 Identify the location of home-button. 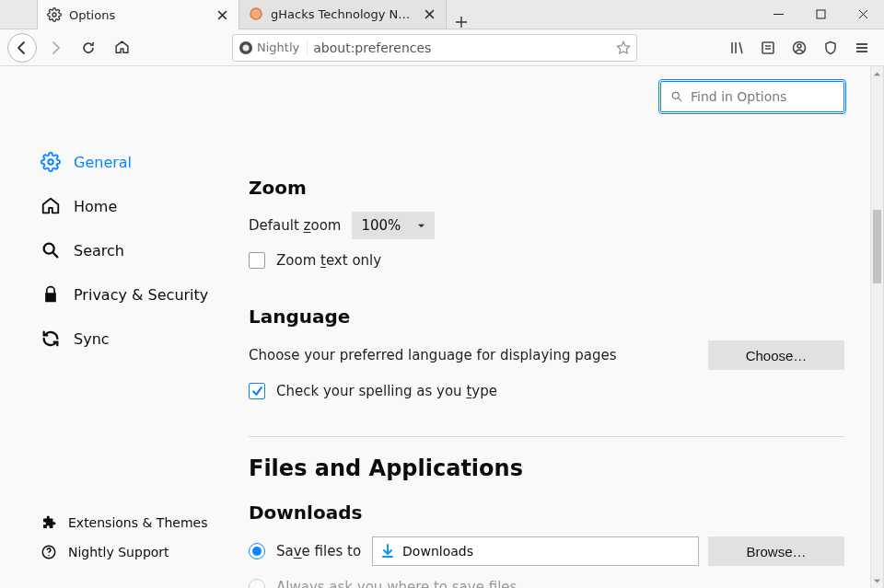
(122, 48).